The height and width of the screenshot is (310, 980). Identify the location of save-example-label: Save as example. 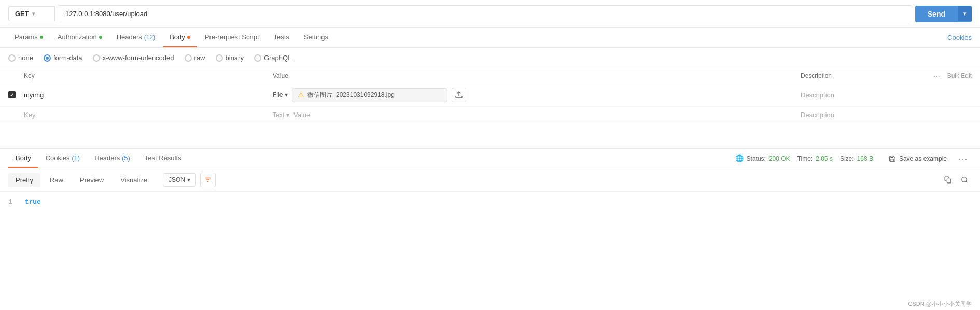
(923, 159).